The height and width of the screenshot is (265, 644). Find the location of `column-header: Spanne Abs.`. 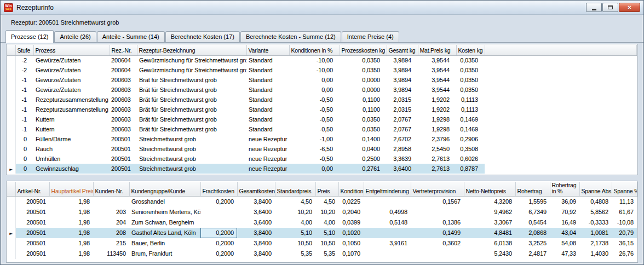

column-header: Spanne Abs. is located at coordinates (596, 189).